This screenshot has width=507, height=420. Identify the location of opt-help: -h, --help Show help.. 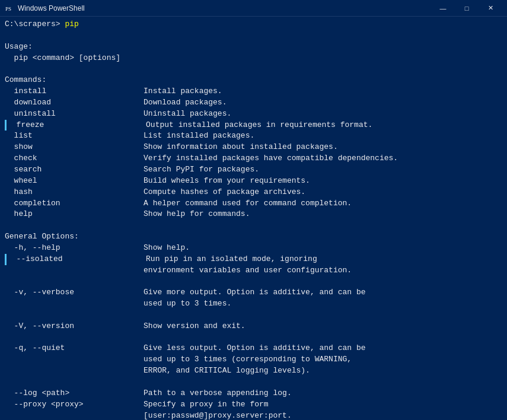
(254, 248).